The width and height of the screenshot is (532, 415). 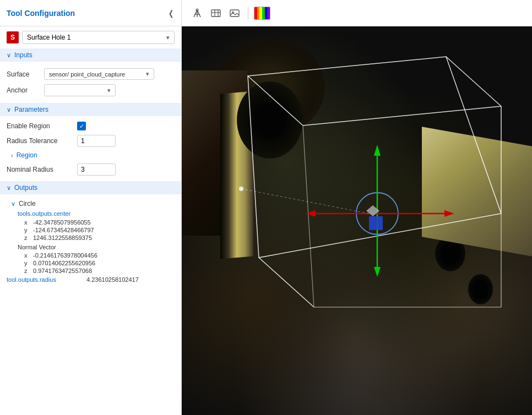 I want to click on anchor-label: Anchor, so click(x=23, y=90).